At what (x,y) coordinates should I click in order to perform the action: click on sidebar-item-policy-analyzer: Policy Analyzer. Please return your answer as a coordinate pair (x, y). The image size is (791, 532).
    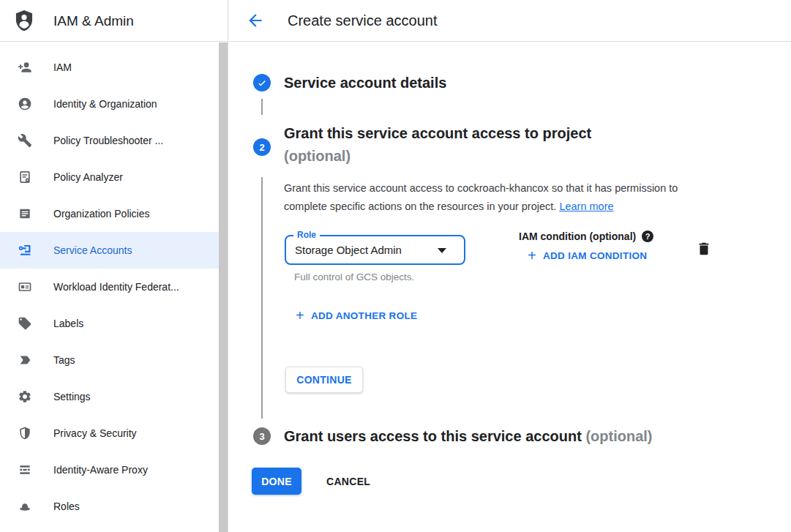
    Looking at the image, I should click on (114, 177).